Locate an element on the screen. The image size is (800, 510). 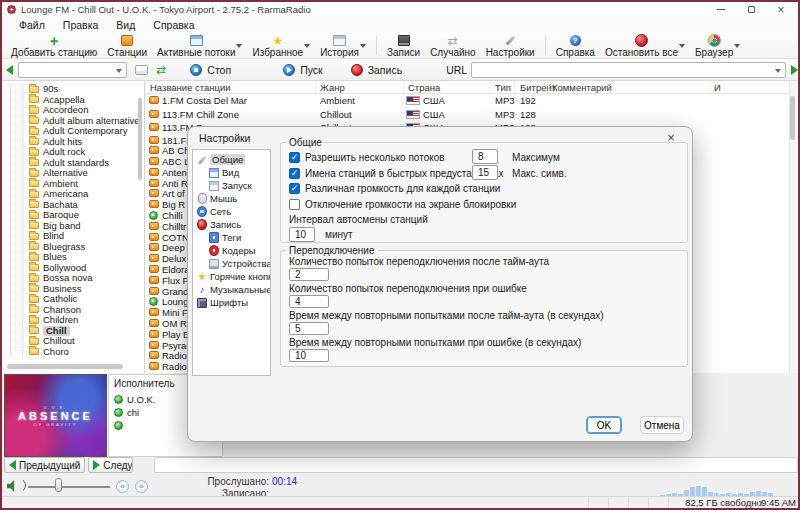
station-name: Deep is located at coordinates (174, 248).